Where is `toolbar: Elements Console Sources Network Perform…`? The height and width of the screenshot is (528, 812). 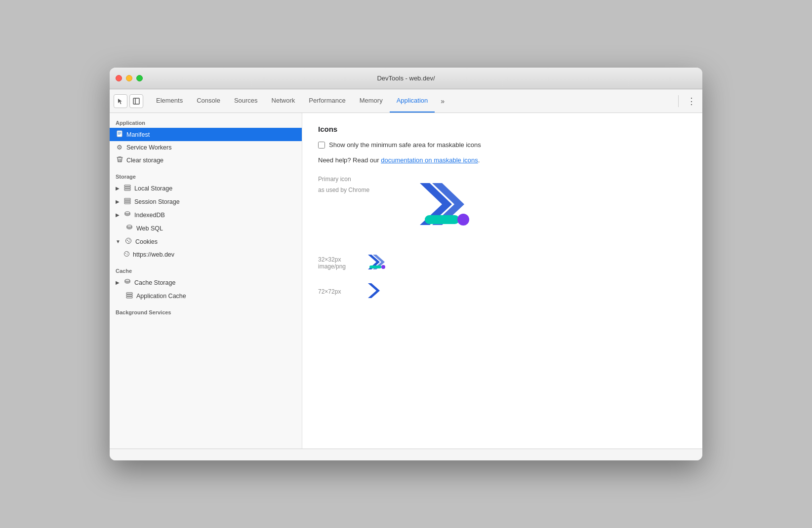 toolbar: Elements Console Sources Network Perform… is located at coordinates (406, 101).